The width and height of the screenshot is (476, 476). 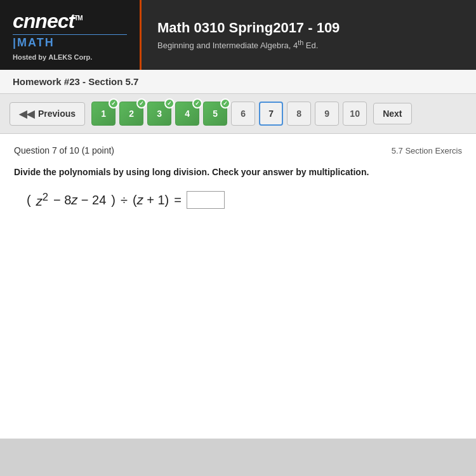 I want to click on check-icon-1: ✓, so click(x=114, y=103).